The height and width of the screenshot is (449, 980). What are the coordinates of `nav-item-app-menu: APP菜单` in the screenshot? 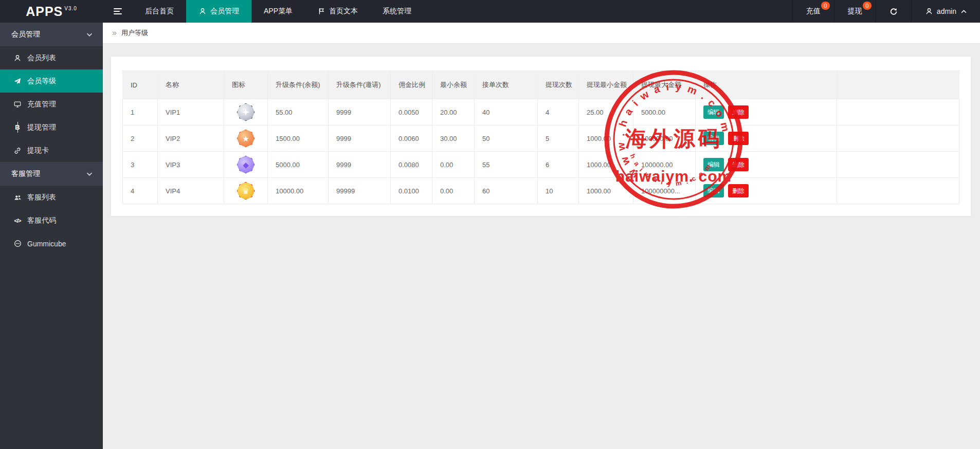 It's located at (278, 11).